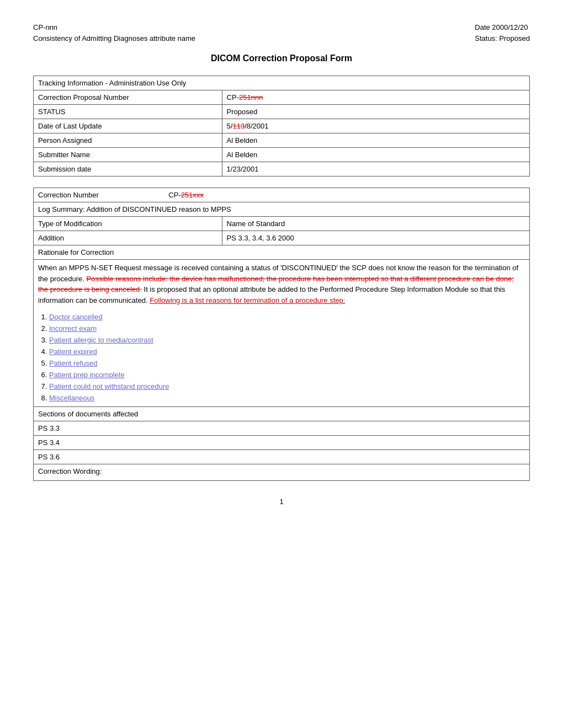  I want to click on list-item-7: Patient could not withstand procedure, so click(287, 386).